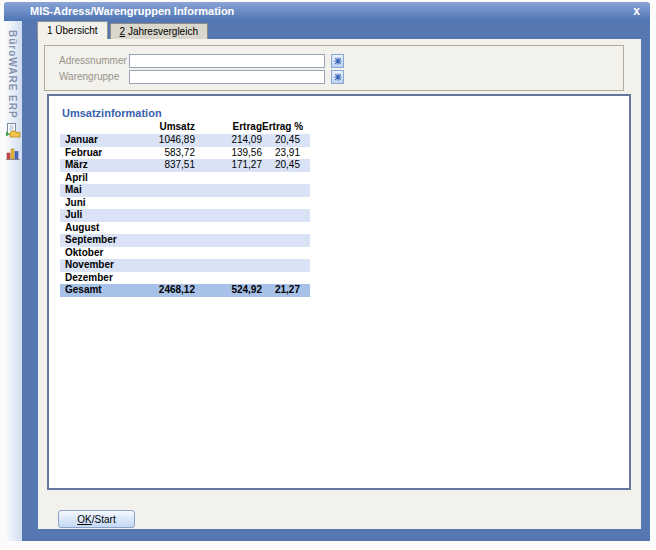 This screenshot has height=550, width=656. I want to click on column-header-ertrag: Ertrag, so click(228, 127).